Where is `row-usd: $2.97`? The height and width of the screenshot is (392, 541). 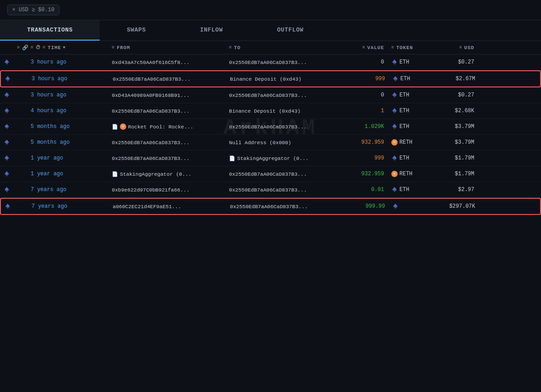 row-usd: $2.97 is located at coordinates (455, 190).